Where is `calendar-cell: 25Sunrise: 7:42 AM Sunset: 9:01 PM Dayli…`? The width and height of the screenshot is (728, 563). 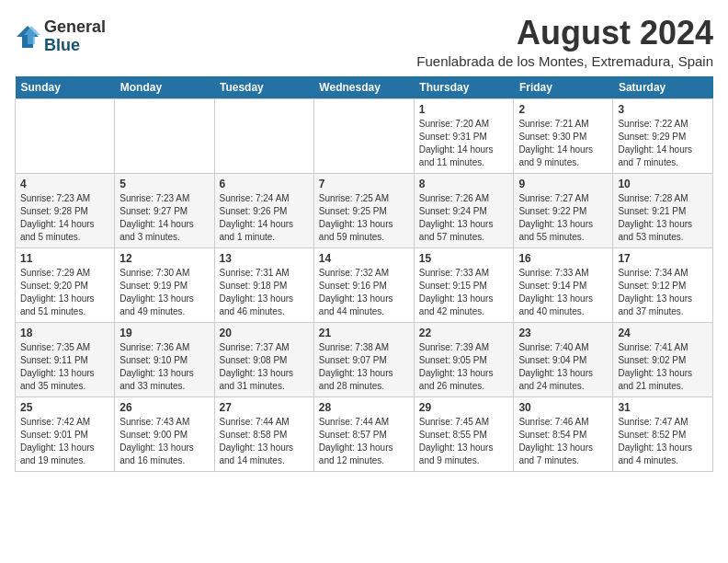 calendar-cell: 25Sunrise: 7:42 AM Sunset: 9:01 PM Dayli… is located at coordinates (65, 434).